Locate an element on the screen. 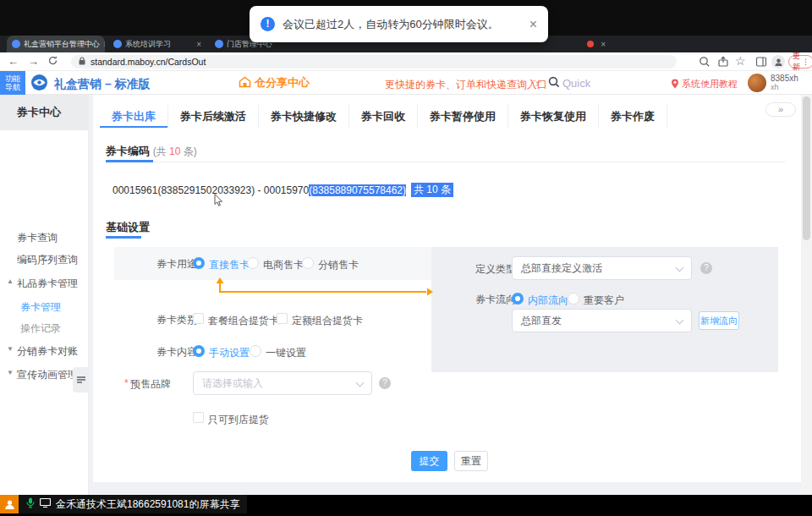  browser-toolbar: ← → standard.maboy.cn/CardsOut ☆ 更新 ⋮ is located at coordinates (406, 62).